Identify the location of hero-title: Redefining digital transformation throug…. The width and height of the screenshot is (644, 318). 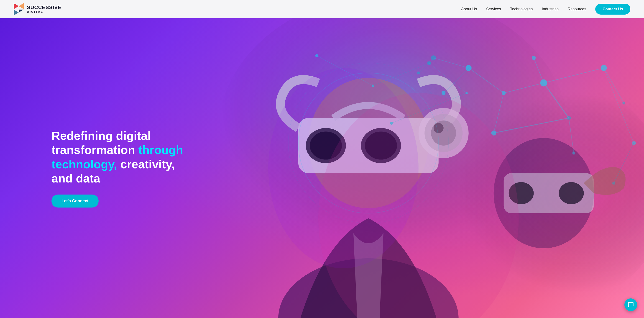
(117, 157).